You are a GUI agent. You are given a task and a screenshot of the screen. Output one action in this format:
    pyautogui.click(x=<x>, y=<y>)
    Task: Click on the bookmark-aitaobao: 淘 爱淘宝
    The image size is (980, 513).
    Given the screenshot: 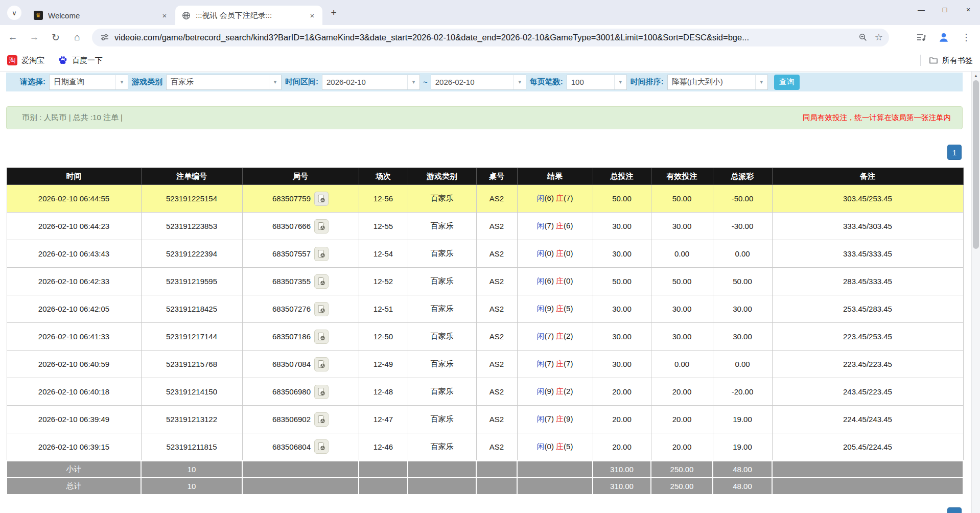 What is the action you would take?
    pyautogui.click(x=26, y=60)
    